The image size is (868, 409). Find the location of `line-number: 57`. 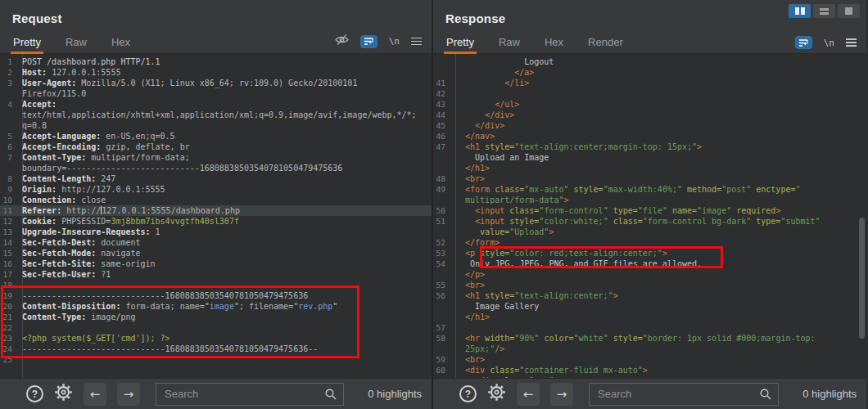

line-number: 57 is located at coordinates (442, 327).